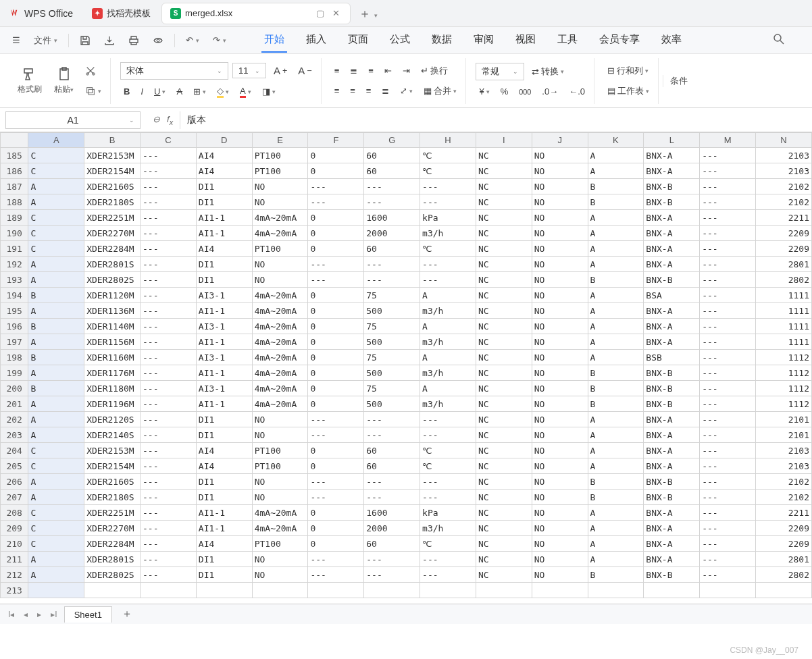 The image size is (812, 659). What do you see at coordinates (170, 120) in the screenshot?
I see `fx-icon: fx` at bounding box center [170, 120].